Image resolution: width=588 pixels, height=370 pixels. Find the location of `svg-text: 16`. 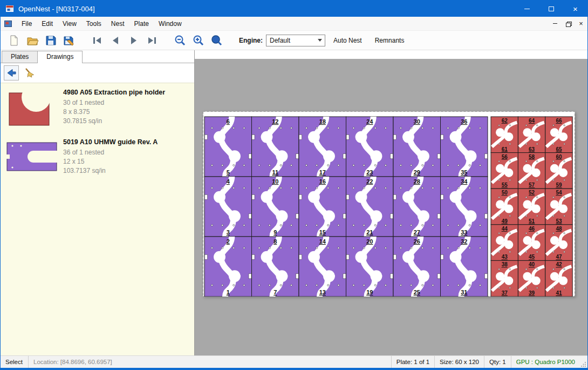

svg-text: 16 is located at coordinates (323, 181).